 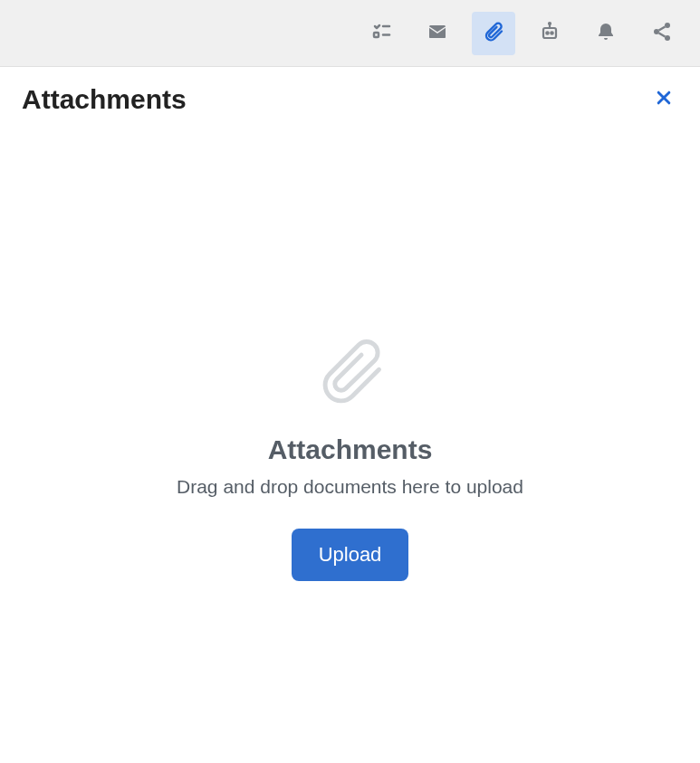 I want to click on empty-state-subtitle: Drag and drop documents here to upload, so click(x=350, y=487).